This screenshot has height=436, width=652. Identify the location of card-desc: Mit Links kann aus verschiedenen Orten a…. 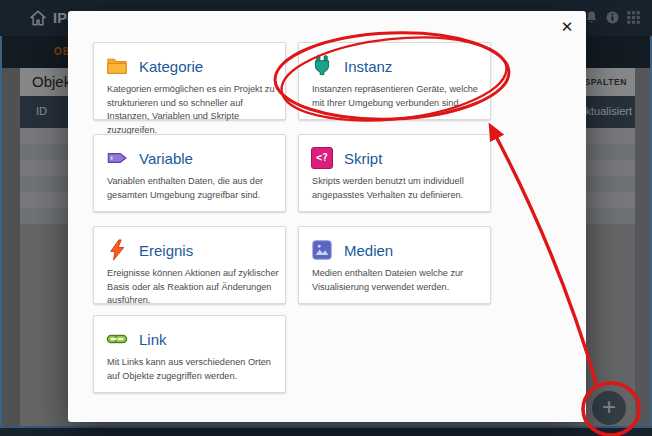
(193, 370).